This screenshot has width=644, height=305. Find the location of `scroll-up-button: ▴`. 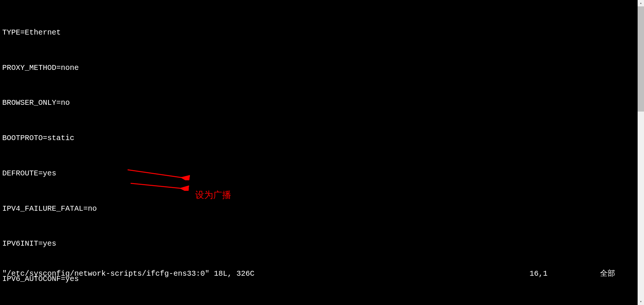

scroll-up-button: ▴ is located at coordinates (641, 3).